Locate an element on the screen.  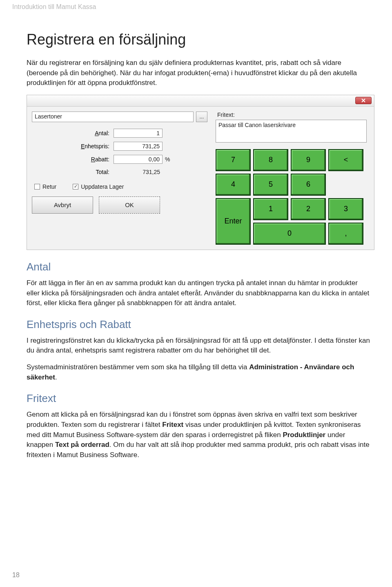
key-8: 8 is located at coordinates (271, 160).